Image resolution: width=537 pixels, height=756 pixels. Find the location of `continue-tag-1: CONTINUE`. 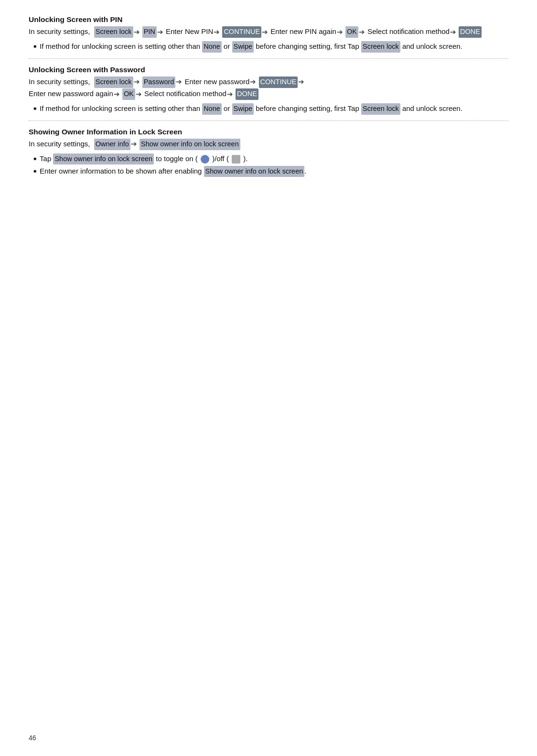

continue-tag-1: CONTINUE is located at coordinates (242, 32).